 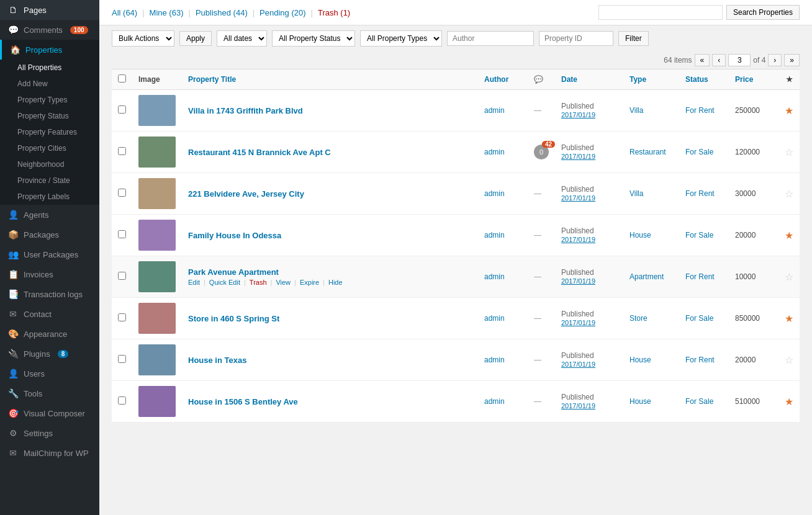 I want to click on sidebar-item-user-packages: 👥 User Packages, so click(x=50, y=254).